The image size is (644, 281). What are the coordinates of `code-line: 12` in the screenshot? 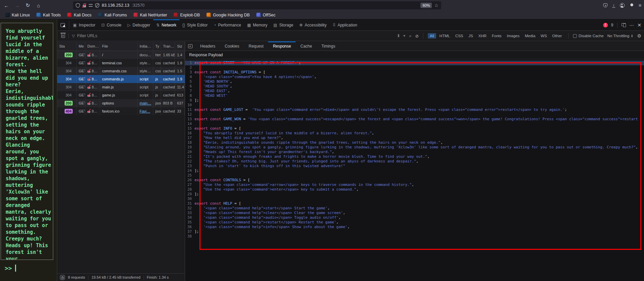 It's located at (414, 115).